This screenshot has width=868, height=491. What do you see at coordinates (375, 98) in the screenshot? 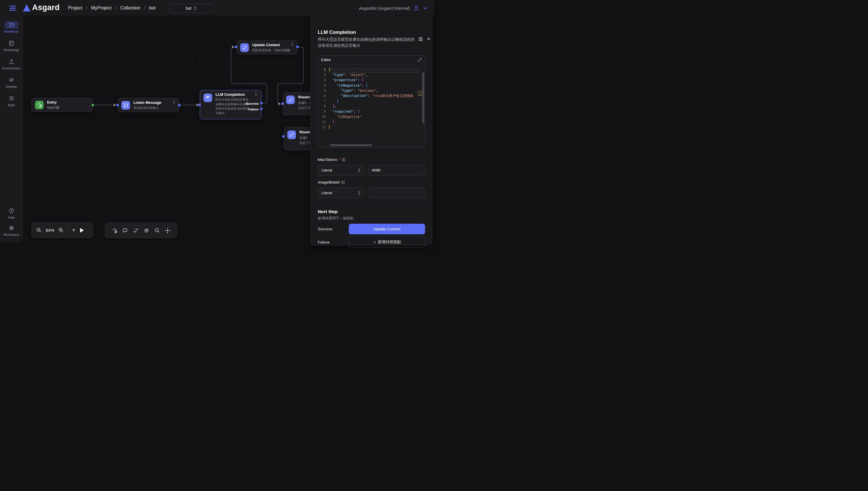
I see `editor-code: { "type": "object", "properties": { "isN…` at bounding box center [375, 98].